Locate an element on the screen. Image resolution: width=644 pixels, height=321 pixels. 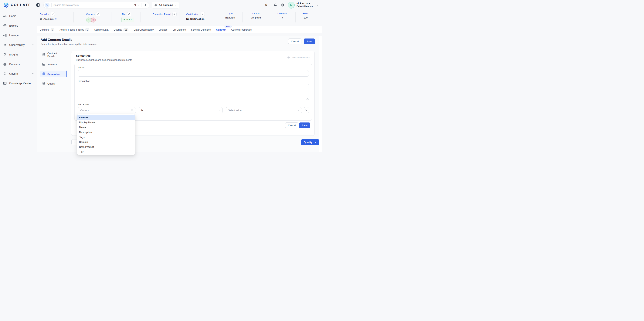
sidebar-toggle-icon is located at coordinates (38, 5).